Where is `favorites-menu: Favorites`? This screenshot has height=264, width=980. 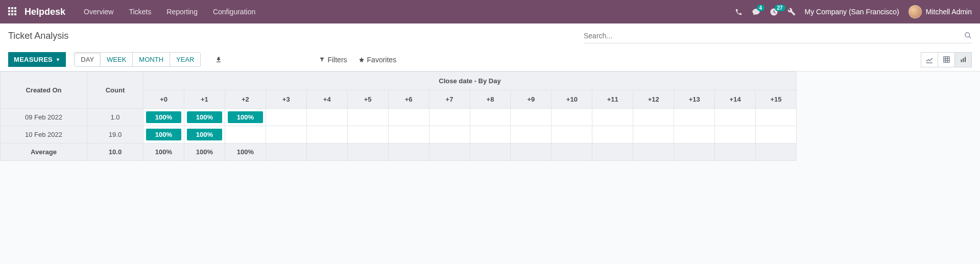
favorites-menu: Favorites is located at coordinates (378, 60).